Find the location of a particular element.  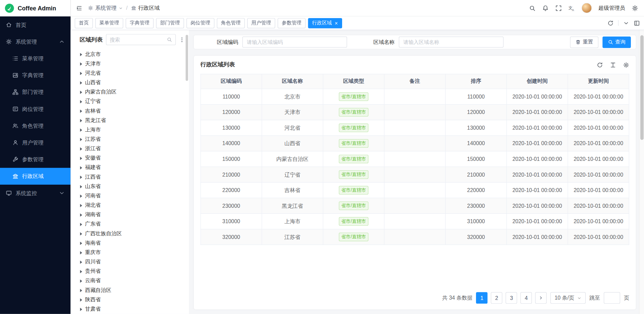

tab-item: 参数管理 is located at coordinates (292, 23).